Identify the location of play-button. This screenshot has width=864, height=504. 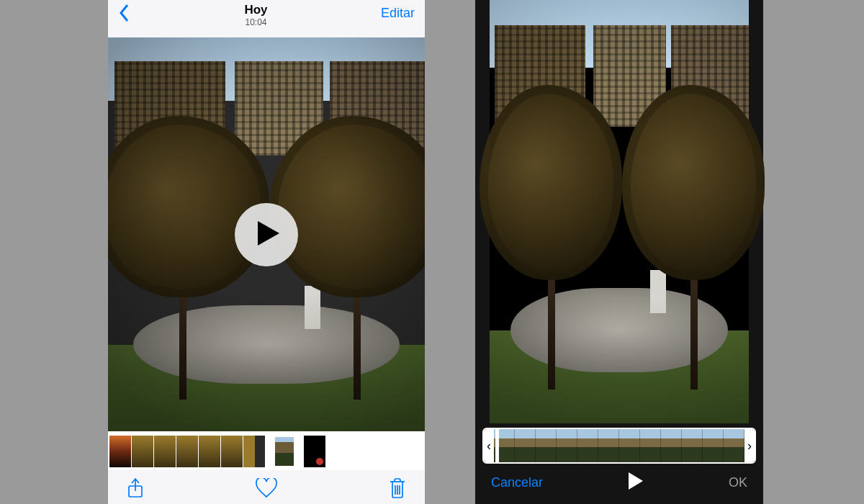
(266, 235).